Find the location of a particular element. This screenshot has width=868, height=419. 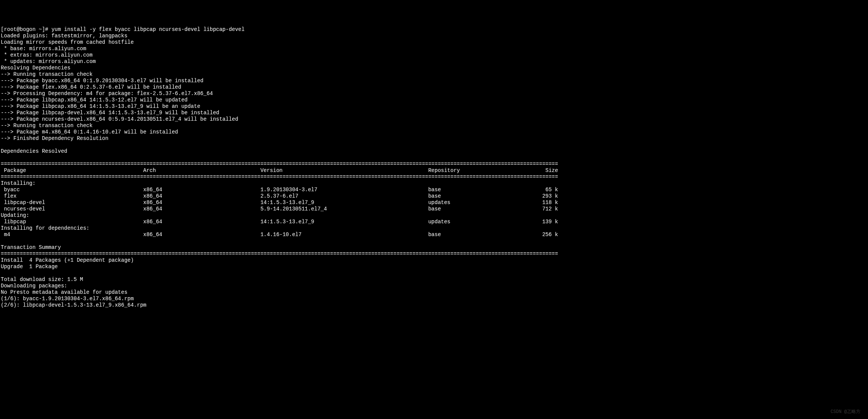

table-row: ncurses-devel x86_64 5.9-14.20130511.el7… is located at coordinates (280, 209).